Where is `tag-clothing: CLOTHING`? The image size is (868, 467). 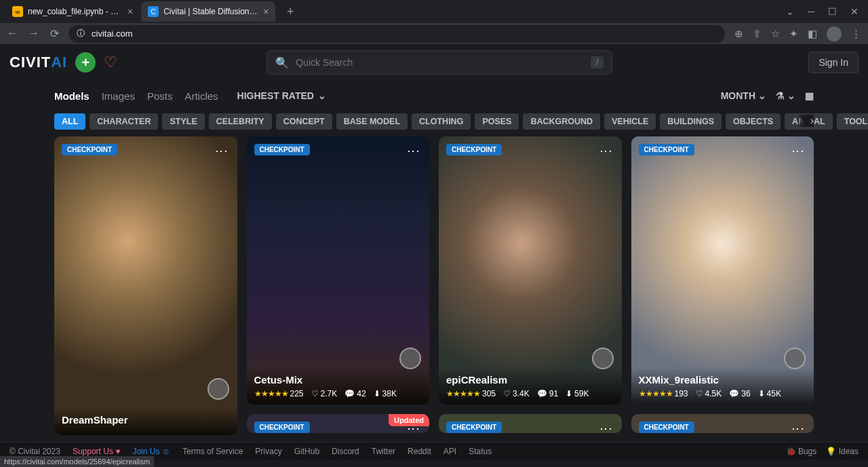 tag-clothing: CLOTHING is located at coordinates (441, 122).